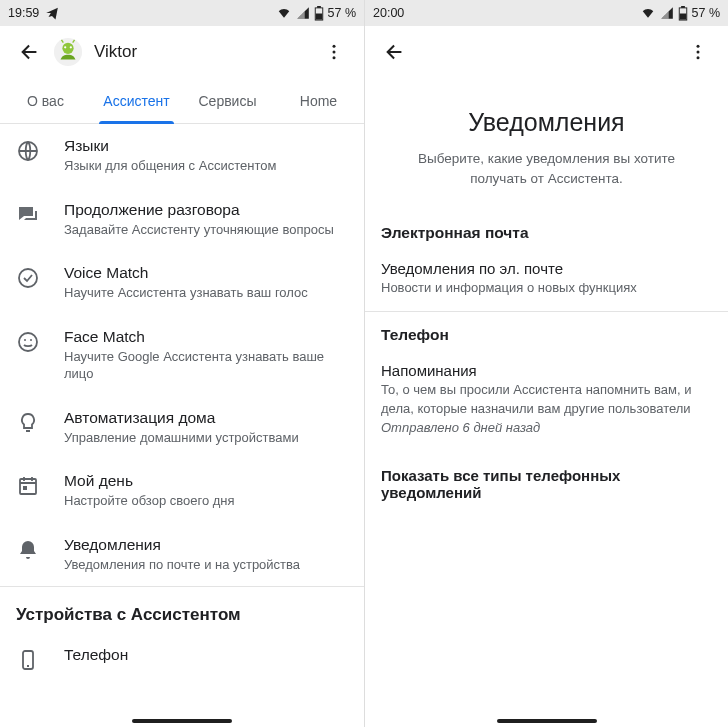 This screenshot has width=728, height=727. What do you see at coordinates (136, 100) in the screenshot?
I see `tab-assistant: Ассистент` at bounding box center [136, 100].